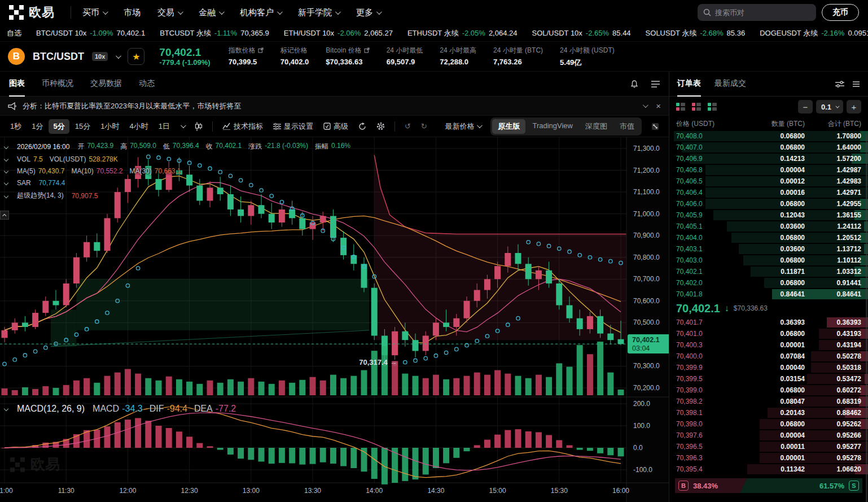  I want to click on bid-row: 70,399.90.000400.50318, so click(769, 368).